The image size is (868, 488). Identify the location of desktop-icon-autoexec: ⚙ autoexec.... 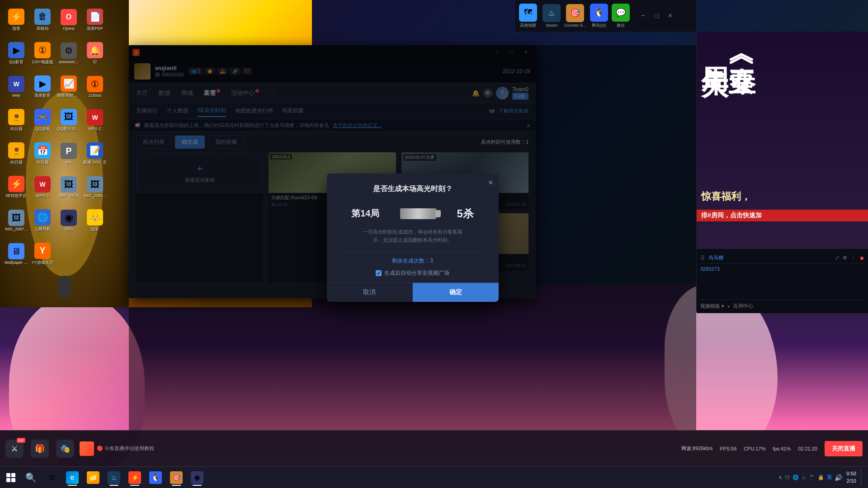
(69, 53).